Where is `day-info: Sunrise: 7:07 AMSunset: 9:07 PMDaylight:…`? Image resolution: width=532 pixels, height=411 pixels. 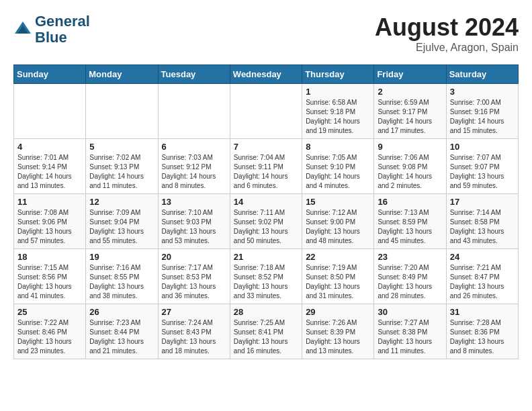 day-info: Sunrise: 7:07 AMSunset: 9:07 PMDaylight:… is located at coordinates (482, 172).